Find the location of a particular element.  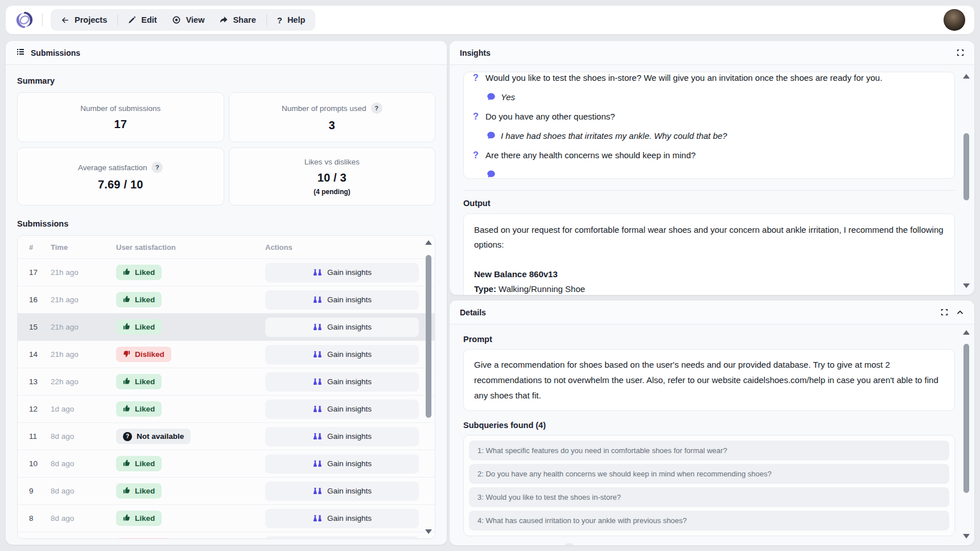

table-row: 1521h agoLikedGain insights is located at coordinates (227, 327).